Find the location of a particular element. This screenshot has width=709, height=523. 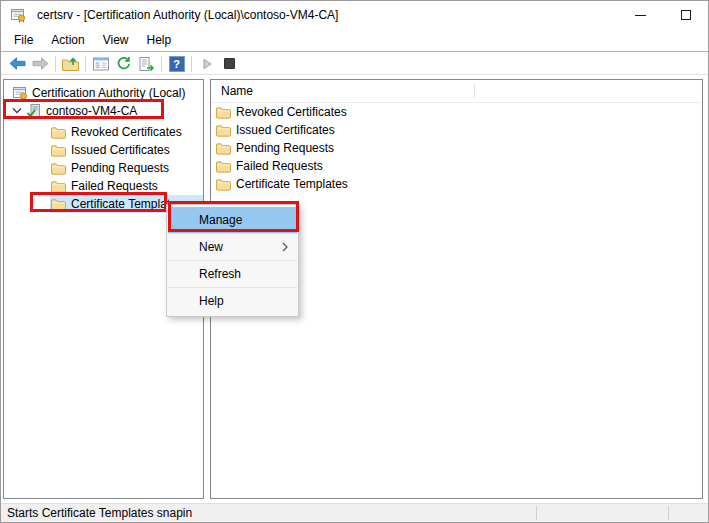

list-item-failed-requests: Failed Requests is located at coordinates (456, 166).